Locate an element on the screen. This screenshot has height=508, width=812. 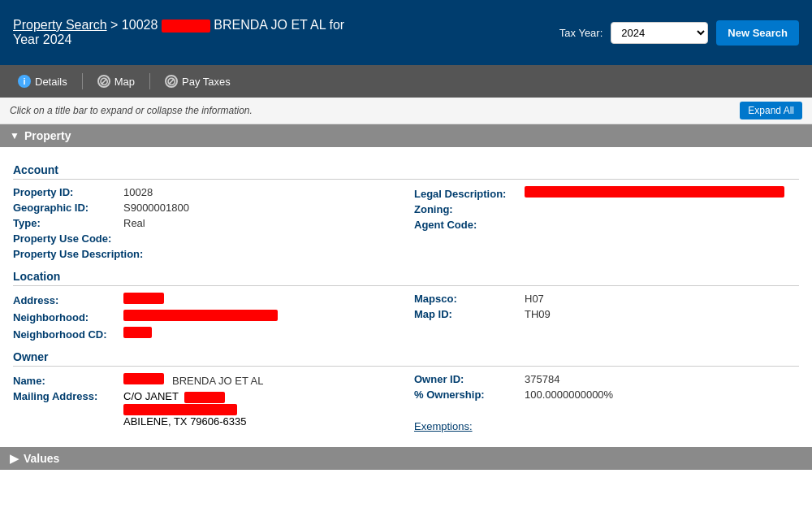
mailing-line3: ABILENE, TX 79606-6335 is located at coordinates (185, 421).